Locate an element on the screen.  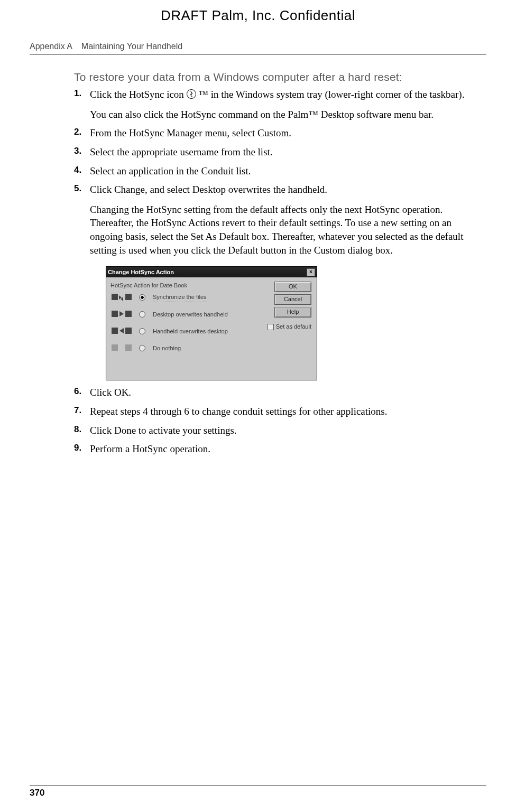
draft-banner: DRAFT Palm, Inc. Confidential is located at coordinates (258, 12).